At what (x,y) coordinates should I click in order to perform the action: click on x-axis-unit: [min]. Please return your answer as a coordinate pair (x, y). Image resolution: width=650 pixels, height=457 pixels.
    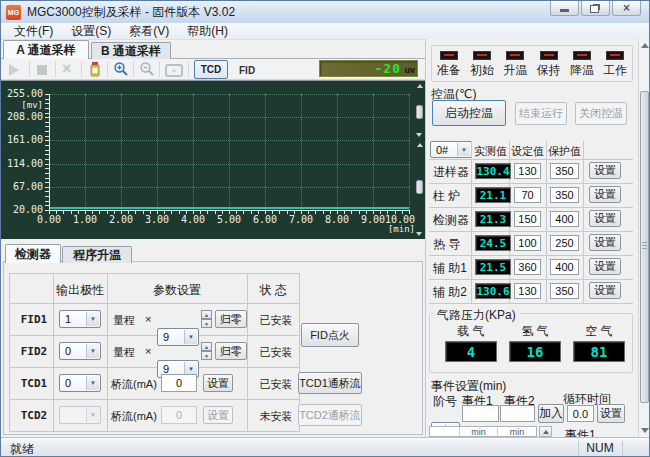
    Looking at the image, I should click on (397, 229).